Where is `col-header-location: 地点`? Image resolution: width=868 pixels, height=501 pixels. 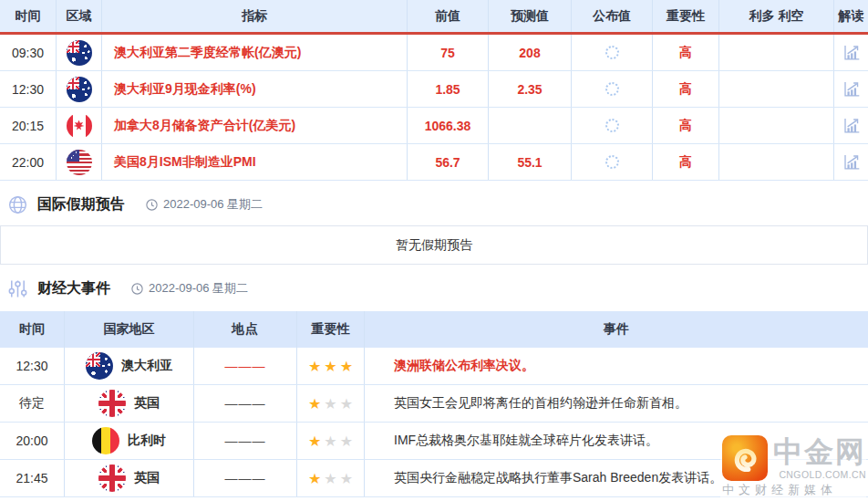
col-header-location: 地点 is located at coordinates (246, 329).